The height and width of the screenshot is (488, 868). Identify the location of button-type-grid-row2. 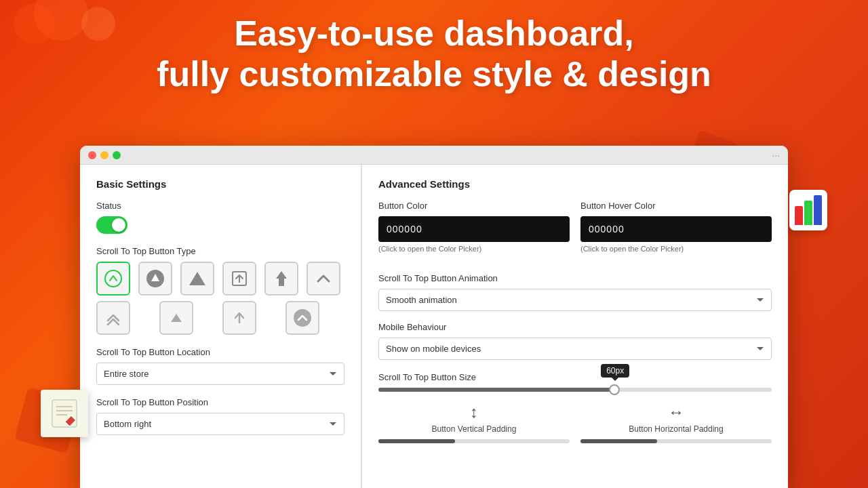
(220, 318).